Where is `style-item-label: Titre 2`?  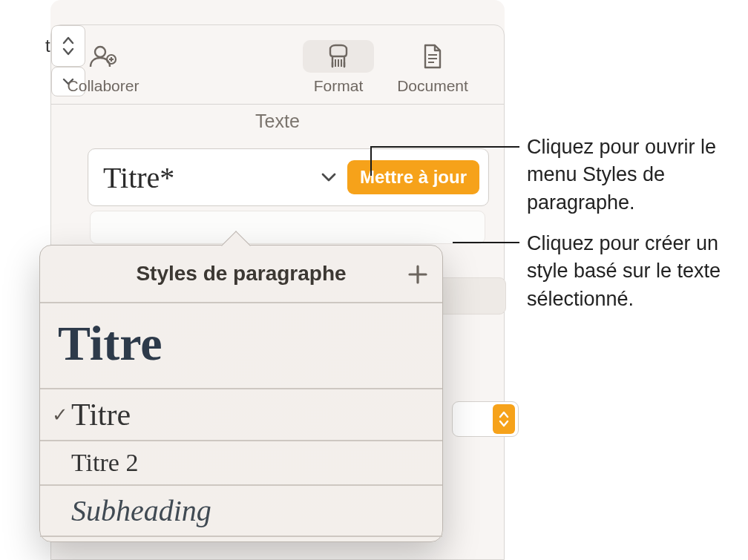
style-item-label: Titre 2 is located at coordinates (250, 463).